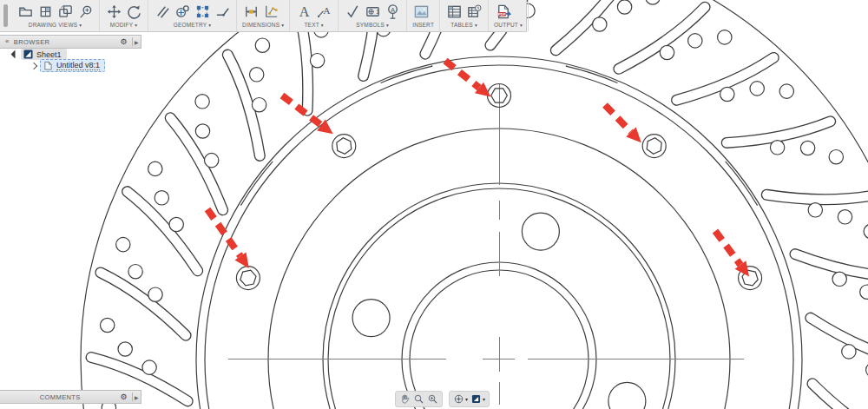  What do you see at coordinates (248, 278) in the screenshot?
I see `hex-bolt-circle` at bounding box center [248, 278].